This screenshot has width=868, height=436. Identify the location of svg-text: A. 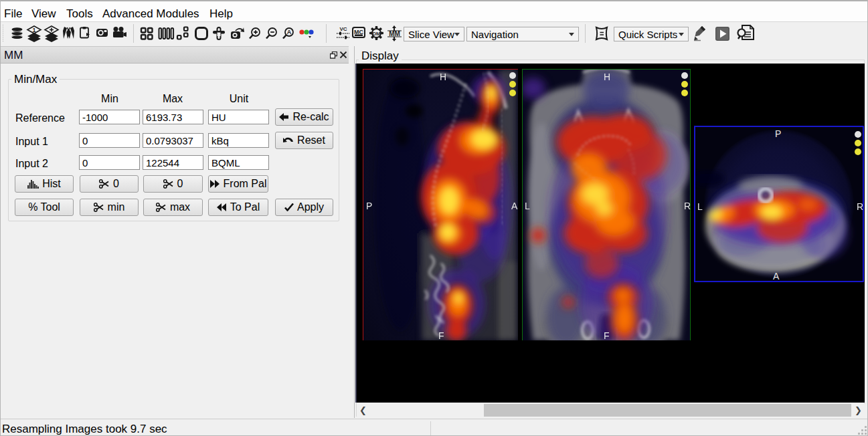
(289, 32).